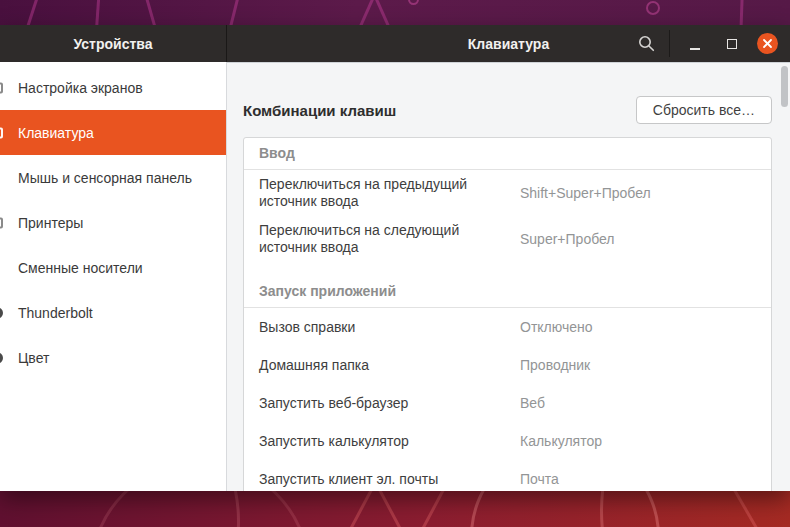 The width and height of the screenshot is (790, 527). I want to click on keyboard-icon, so click(2, 132).